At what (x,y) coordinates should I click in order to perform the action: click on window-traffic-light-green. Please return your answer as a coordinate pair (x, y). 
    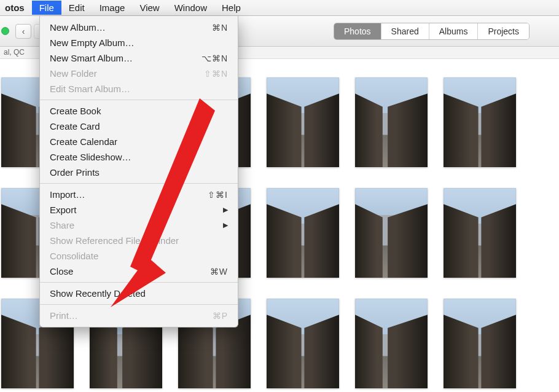
    Looking at the image, I should click on (5, 31).